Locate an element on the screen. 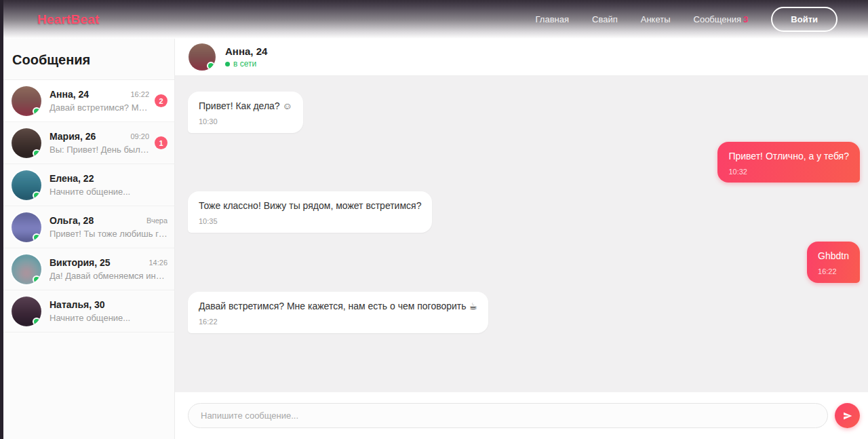 Image resolution: width=868 pixels, height=439 pixels. conversation-item-natalia: Наталья, 30 Начните общение... is located at coordinates (89, 311).